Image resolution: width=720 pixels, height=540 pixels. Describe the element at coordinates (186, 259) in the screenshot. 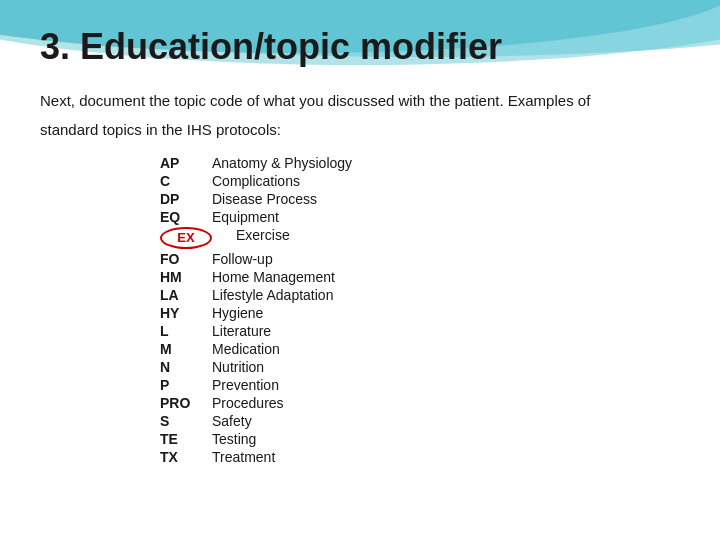

I see `topic-code: FO` at that location.